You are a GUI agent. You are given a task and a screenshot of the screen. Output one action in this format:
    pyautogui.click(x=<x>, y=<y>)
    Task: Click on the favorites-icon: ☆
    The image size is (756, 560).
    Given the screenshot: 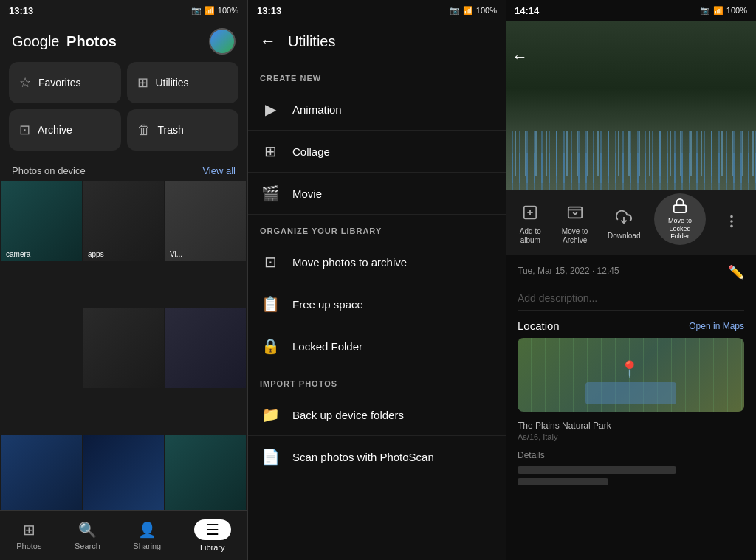 What is the action you would take?
    pyautogui.click(x=25, y=83)
    